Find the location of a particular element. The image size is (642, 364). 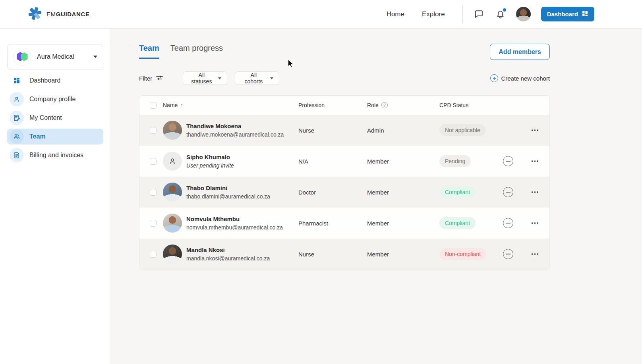

invoice-icon is located at coordinates (17, 155).